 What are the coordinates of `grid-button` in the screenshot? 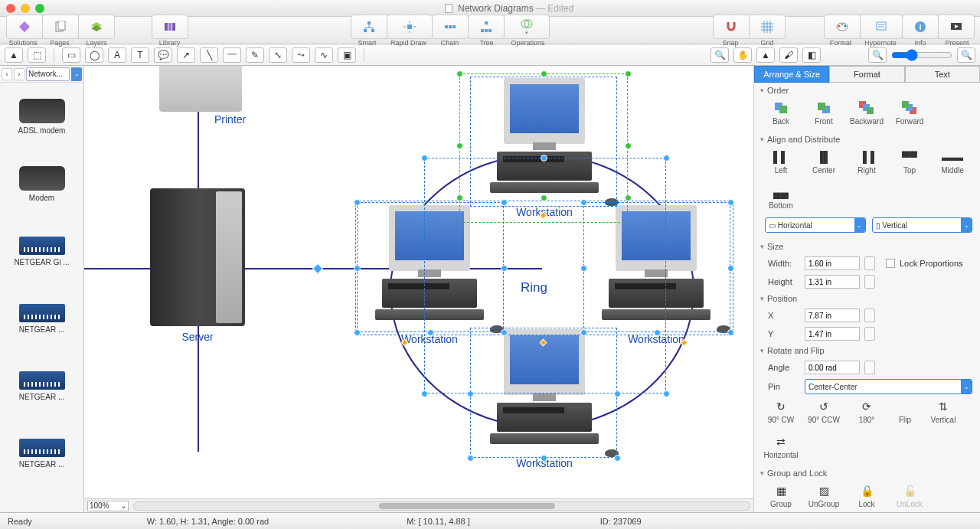 It's located at (767, 27).